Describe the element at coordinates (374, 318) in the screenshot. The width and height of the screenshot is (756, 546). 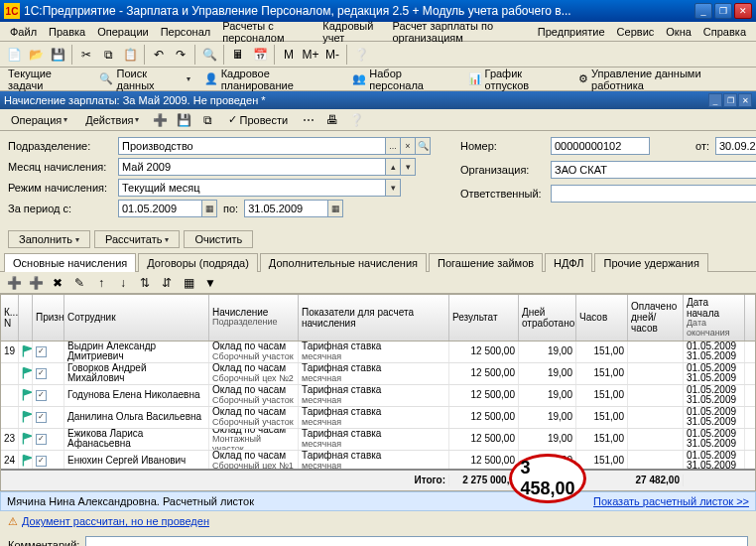
I see `col-indicators: Показатели для расчета начисления` at that location.